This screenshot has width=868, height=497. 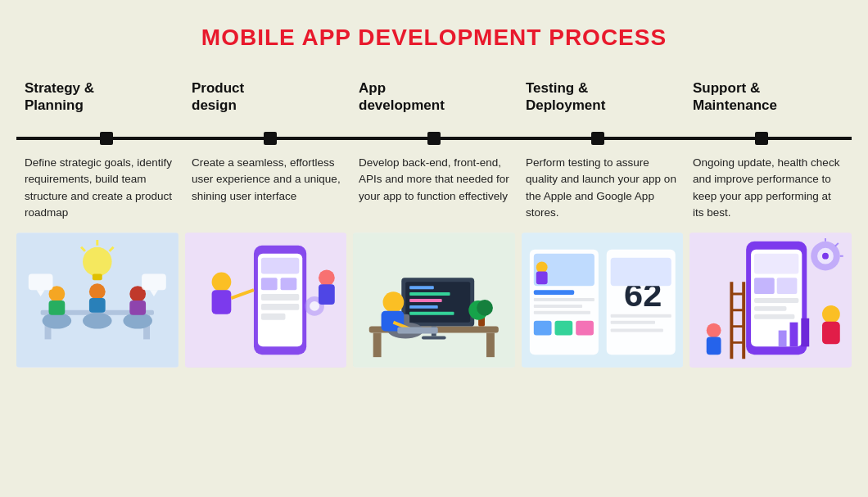 I want to click on support-image, so click(x=771, y=300).